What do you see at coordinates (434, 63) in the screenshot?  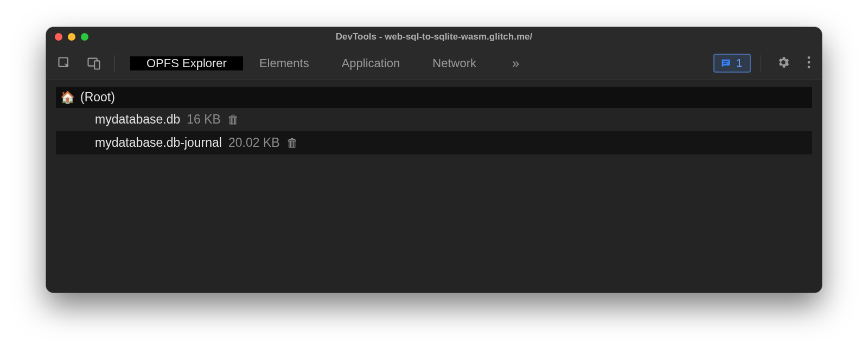 I see `toolbar: OPFS Explorer Elements Application Netwo…` at bounding box center [434, 63].